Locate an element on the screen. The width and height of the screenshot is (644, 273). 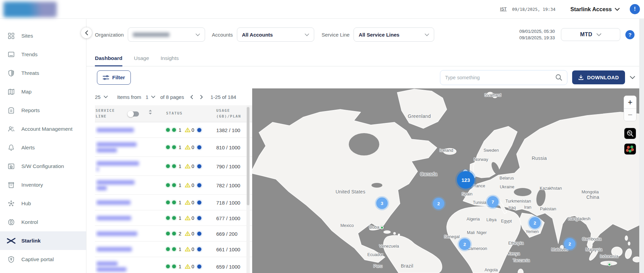
scrollbar-thumb is located at coordinates (248, 156).